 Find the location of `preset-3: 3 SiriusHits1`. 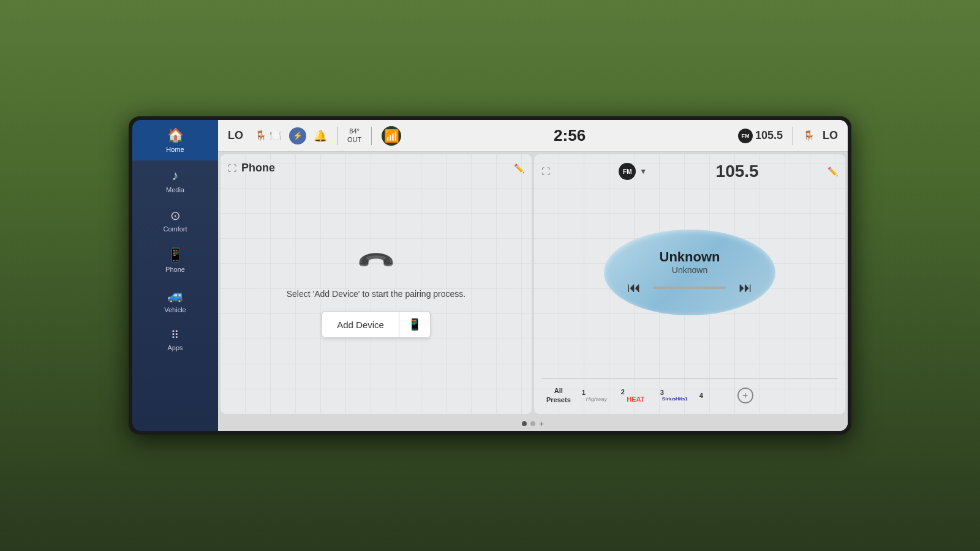

preset-3: 3 SiriusHits1 is located at coordinates (675, 395).